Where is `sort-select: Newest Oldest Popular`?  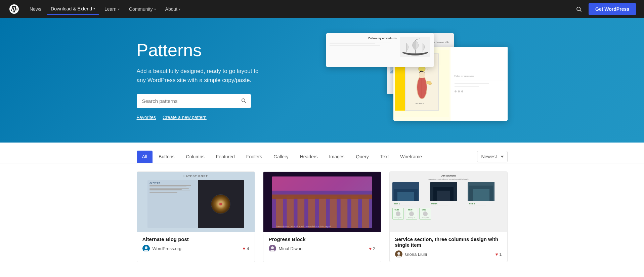 sort-select: Newest Oldest Popular is located at coordinates (492, 157).